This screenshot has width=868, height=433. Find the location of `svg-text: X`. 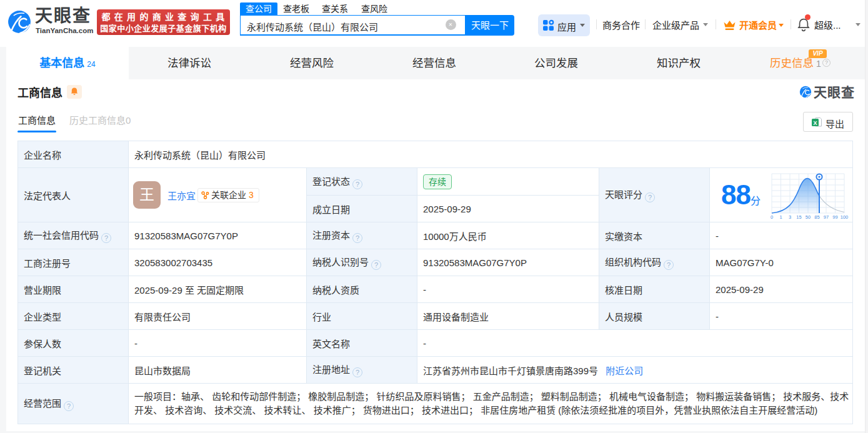

svg-text: X is located at coordinates (815, 123).